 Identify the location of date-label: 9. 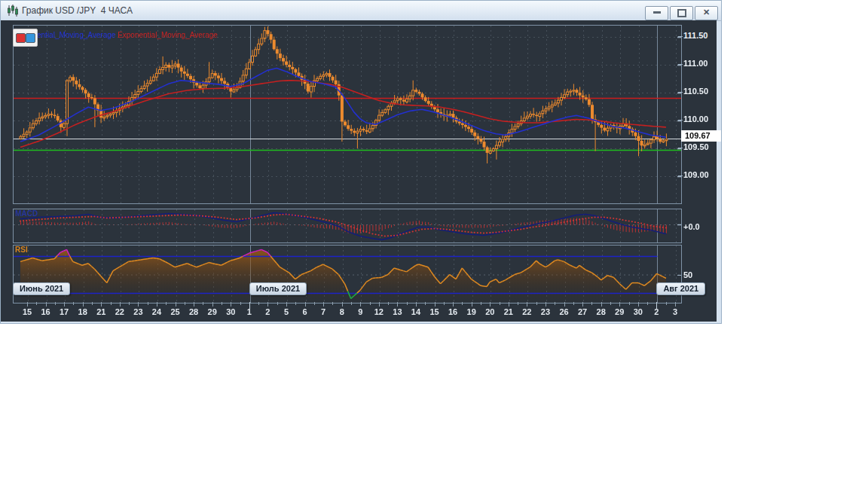
(360, 312).